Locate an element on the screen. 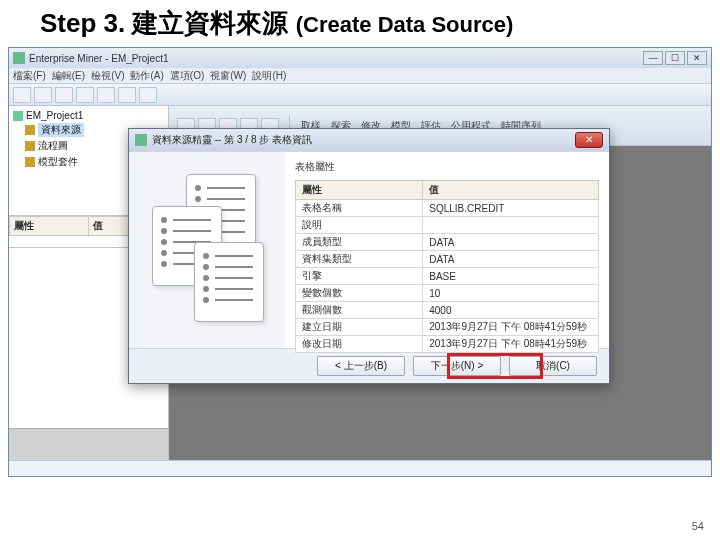 The width and height of the screenshot is (720, 540). wizard-icon is located at coordinates (141, 140).